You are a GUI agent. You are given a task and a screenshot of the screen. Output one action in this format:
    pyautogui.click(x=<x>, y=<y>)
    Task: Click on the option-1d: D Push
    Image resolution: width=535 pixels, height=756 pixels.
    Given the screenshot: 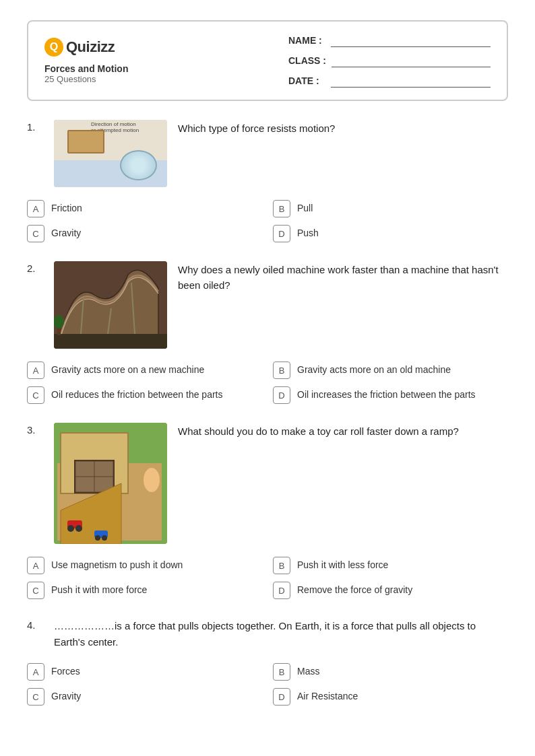 What is the action you would take?
    pyautogui.click(x=391, y=233)
    